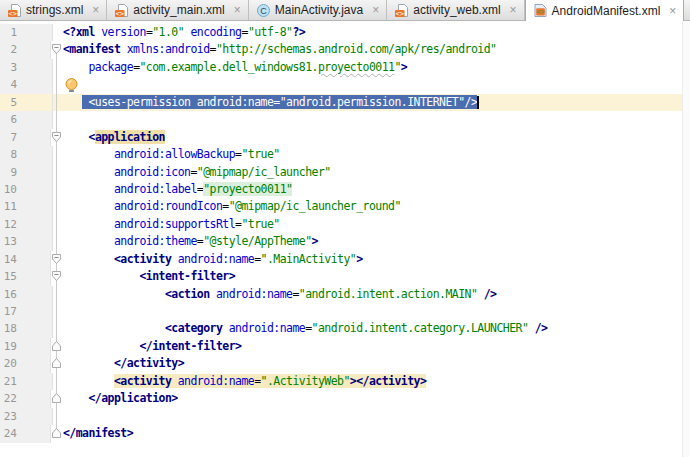 The image size is (690, 457). I want to click on line-number: 9, so click(8, 172).